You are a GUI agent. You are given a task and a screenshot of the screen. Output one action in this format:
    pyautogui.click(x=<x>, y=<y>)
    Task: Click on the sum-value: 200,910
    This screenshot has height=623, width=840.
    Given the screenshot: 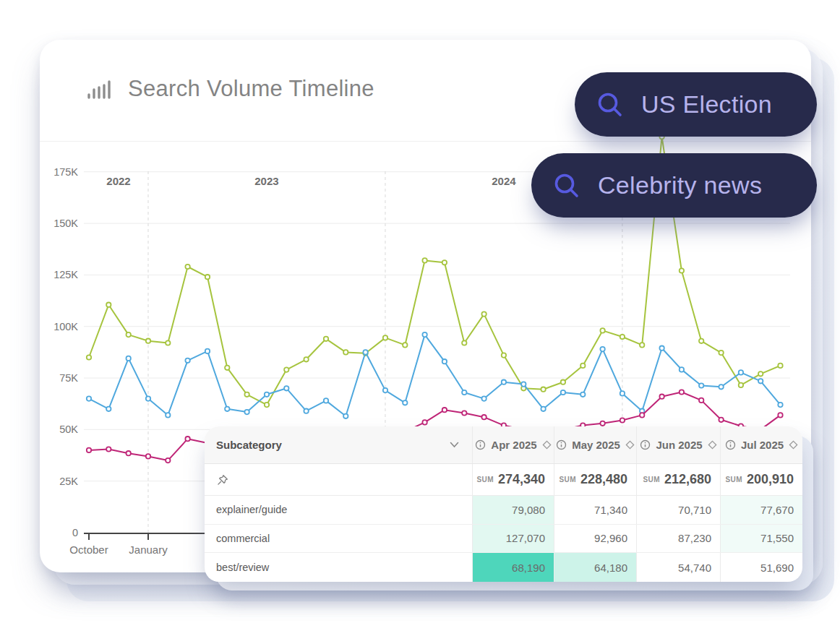 What is the action you would take?
    pyautogui.click(x=771, y=480)
    